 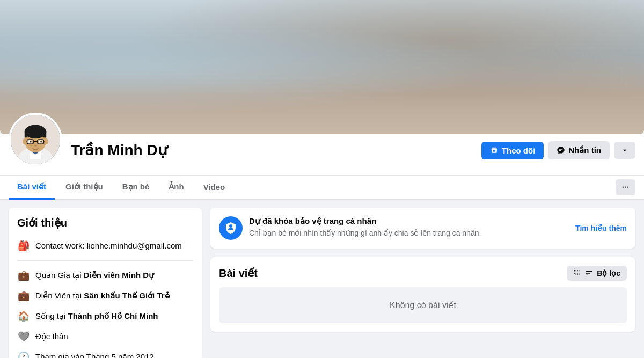 What do you see at coordinates (231, 228) in the screenshot?
I see `lock-shield-icon` at bounding box center [231, 228].